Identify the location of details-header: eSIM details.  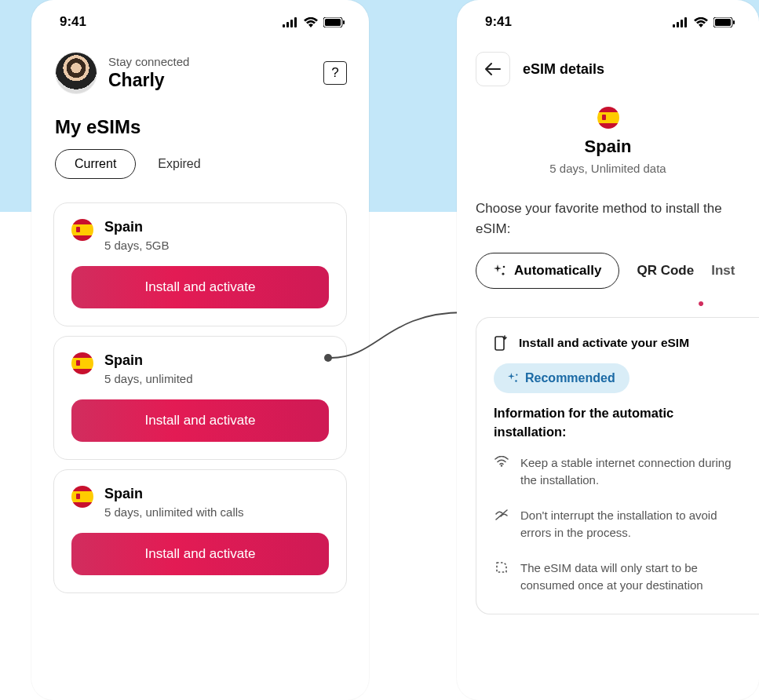
(608, 64).